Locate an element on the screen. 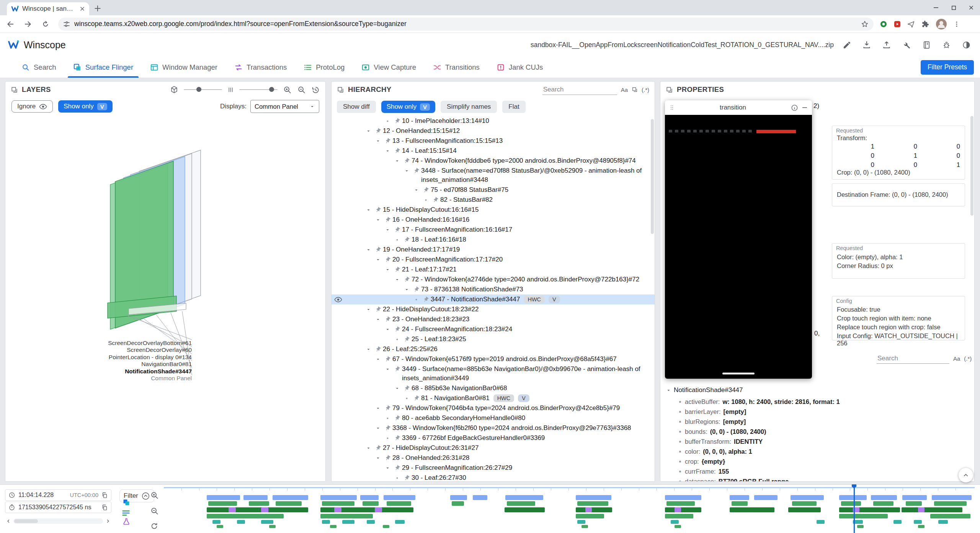  layer-label: ScreenDecorOverlayBottom#61 is located at coordinates (99, 343).